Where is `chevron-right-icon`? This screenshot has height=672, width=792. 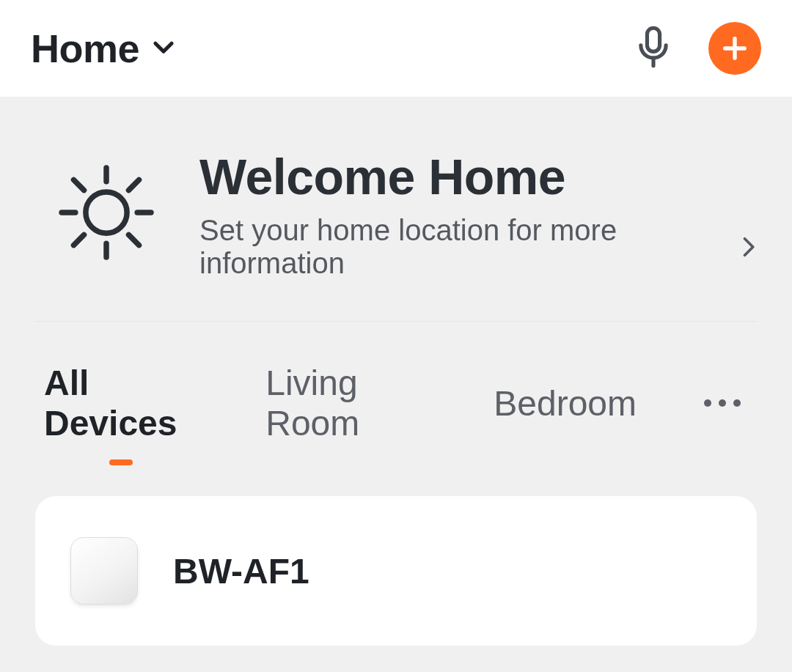
chevron-right-icon is located at coordinates (749, 247).